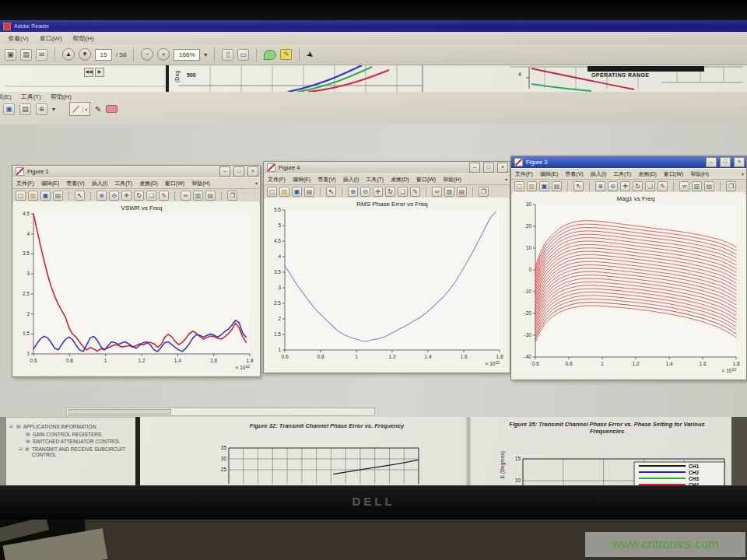 This screenshot has width=747, height=560. I want to click on line-tool-selector: ／ ▾, so click(79, 109).